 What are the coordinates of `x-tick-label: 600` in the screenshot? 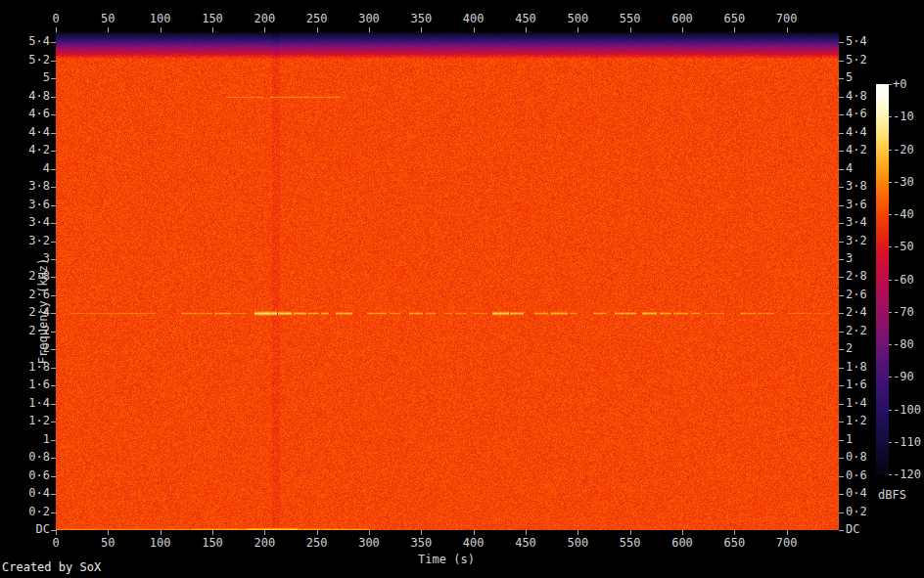 It's located at (682, 20).